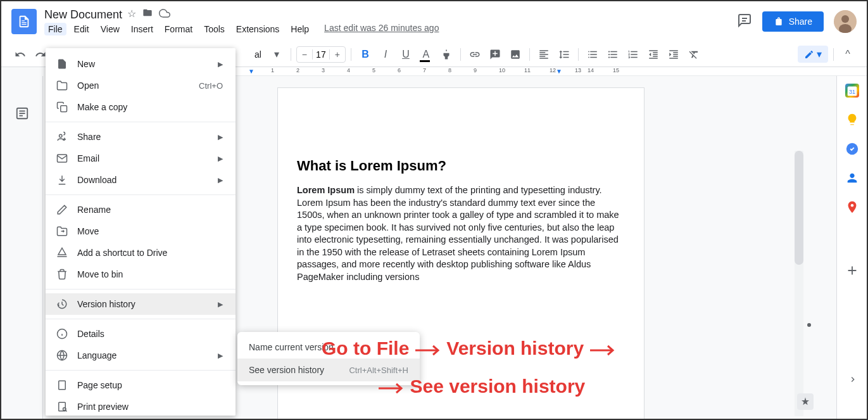  Describe the element at coordinates (564, 54) in the screenshot. I see `line-spacing-button` at that location.